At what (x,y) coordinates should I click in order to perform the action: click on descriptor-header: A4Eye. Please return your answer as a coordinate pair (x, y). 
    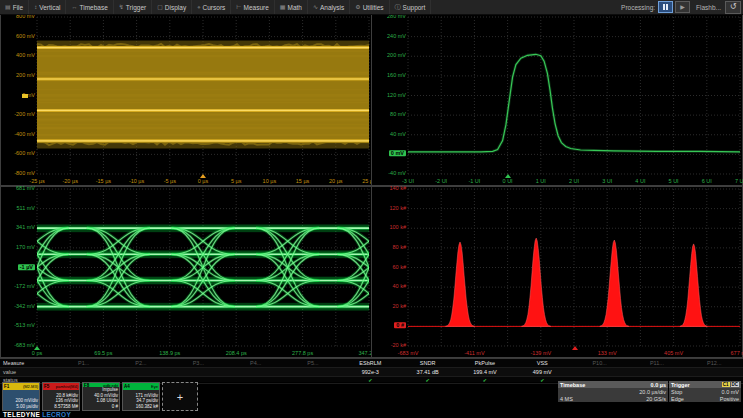
    Looking at the image, I should click on (141, 386).